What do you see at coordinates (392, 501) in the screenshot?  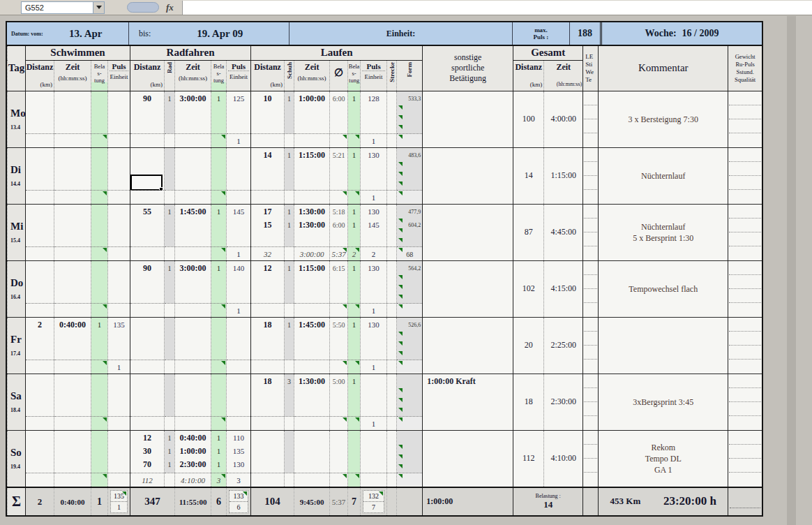 I see `sum-strecke-cell` at bounding box center [392, 501].